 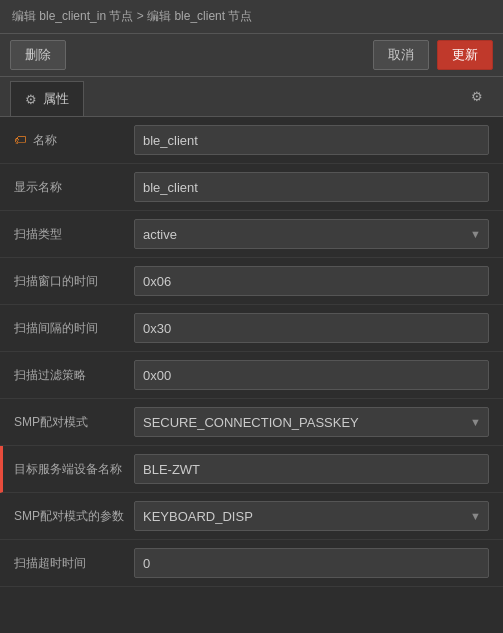 What do you see at coordinates (401, 55) in the screenshot?
I see `cancel-button: 取消` at bounding box center [401, 55].